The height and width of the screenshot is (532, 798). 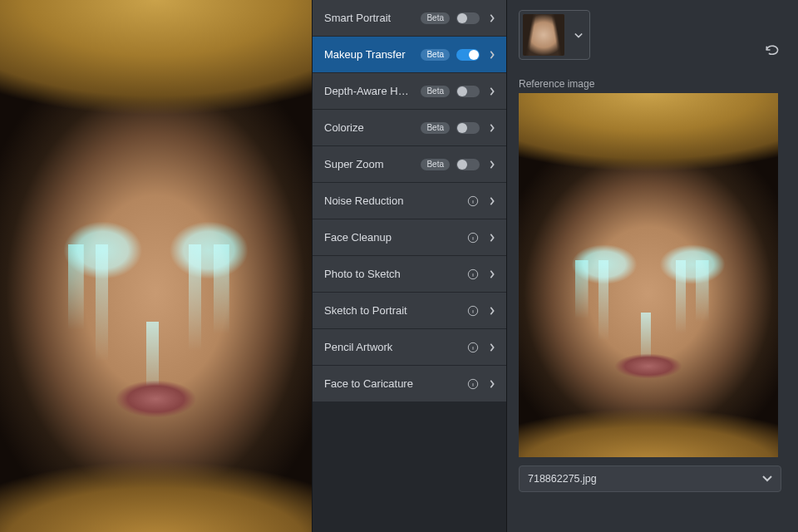 What do you see at coordinates (369, 128) in the screenshot?
I see `filter-label: Colorize` at bounding box center [369, 128].